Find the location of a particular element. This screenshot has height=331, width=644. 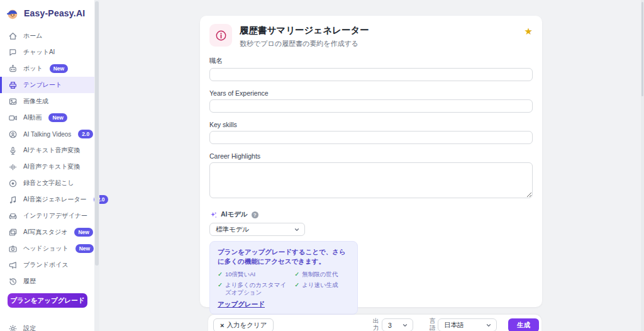

sidebar-item-label: AI Talking Videos is located at coordinates (47, 135).